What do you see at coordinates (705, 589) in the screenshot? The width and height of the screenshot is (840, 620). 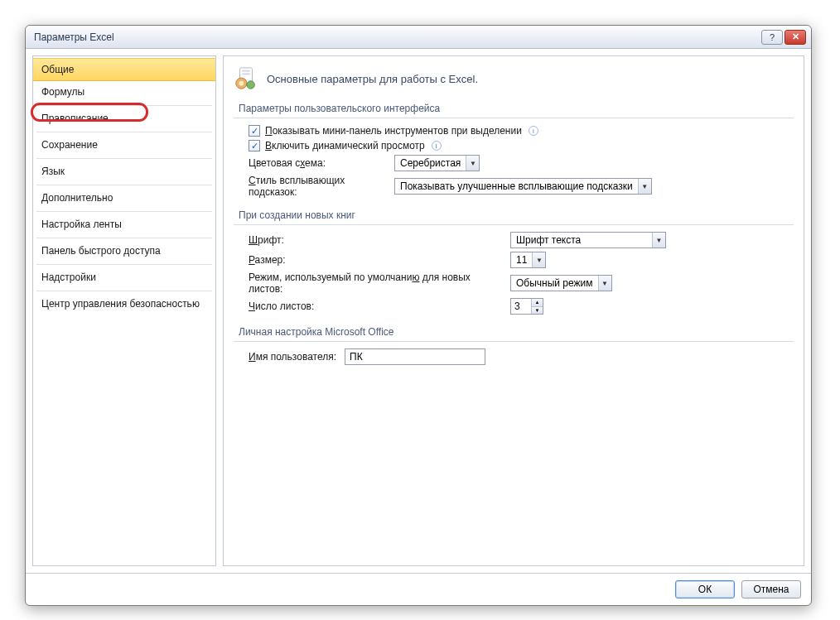 I see `ok-button: ОК` at bounding box center [705, 589].